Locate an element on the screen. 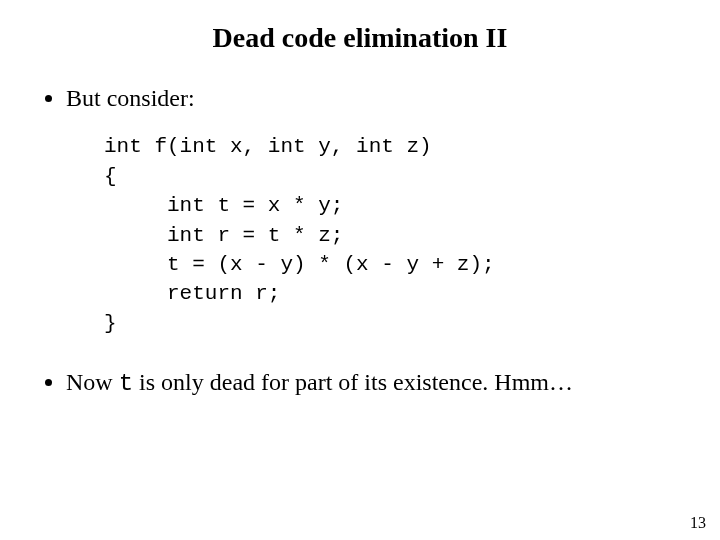 The image size is (720, 540). page-number: 13 is located at coordinates (698, 523).